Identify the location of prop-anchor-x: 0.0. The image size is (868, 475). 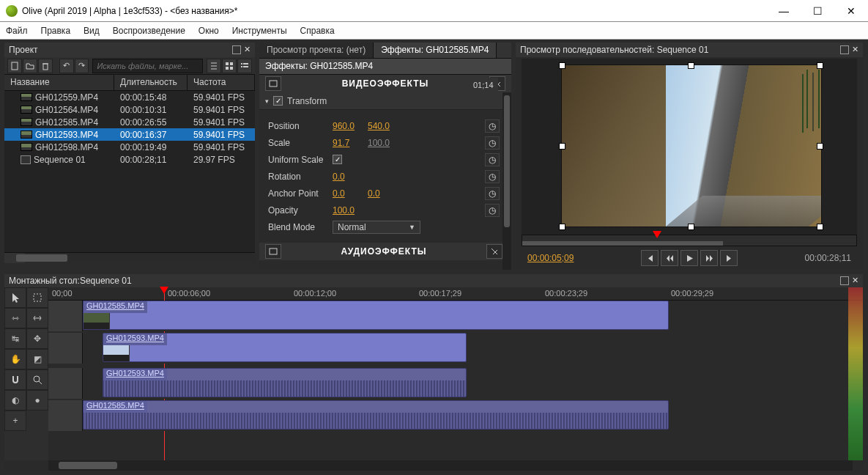
(350, 194).